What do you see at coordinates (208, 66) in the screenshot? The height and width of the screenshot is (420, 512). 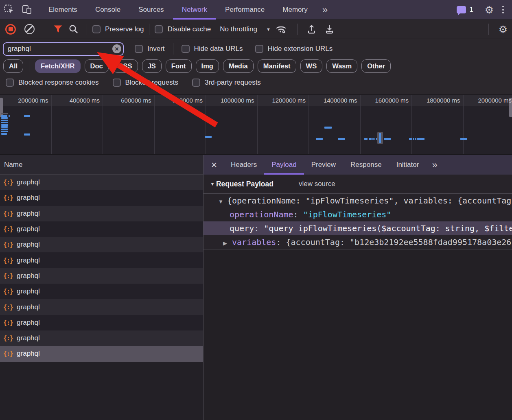 I see `chip-img: Img` at bounding box center [208, 66].